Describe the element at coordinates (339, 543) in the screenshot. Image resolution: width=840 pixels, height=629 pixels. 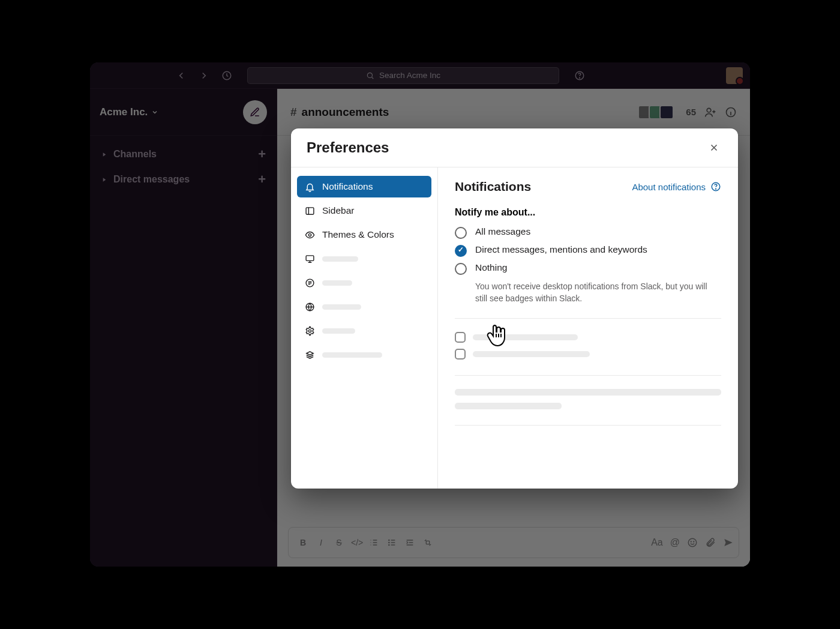
I see `strike-icon: S` at that location.